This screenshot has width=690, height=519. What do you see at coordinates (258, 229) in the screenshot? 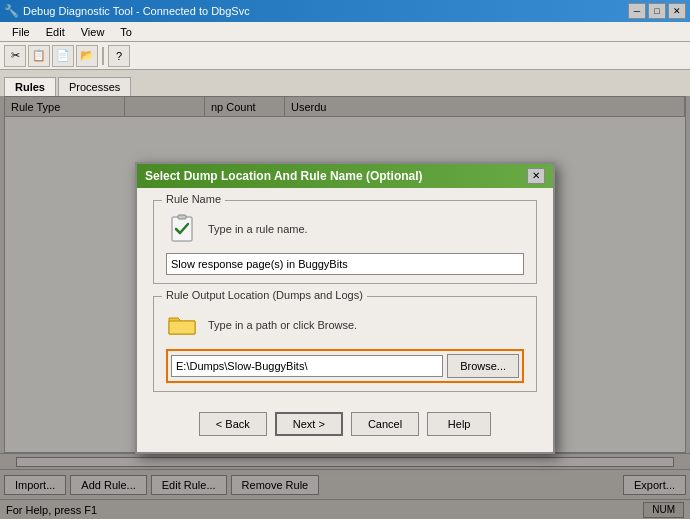
I see `rule-name-hint: Type in a rule name.` at bounding box center [258, 229].